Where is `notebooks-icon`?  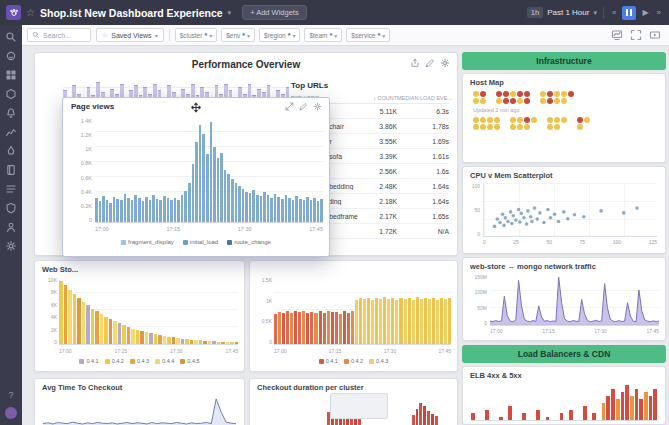 notebooks-icon is located at coordinates (11, 170).